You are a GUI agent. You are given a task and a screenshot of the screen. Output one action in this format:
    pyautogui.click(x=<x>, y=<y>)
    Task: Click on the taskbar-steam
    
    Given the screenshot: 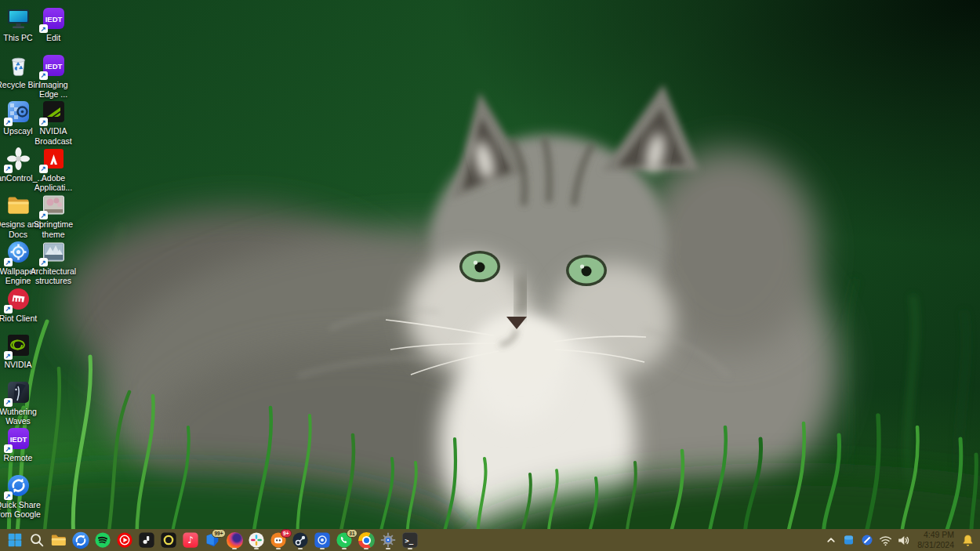 What is the action you would take?
    pyautogui.click(x=300, y=540)
    